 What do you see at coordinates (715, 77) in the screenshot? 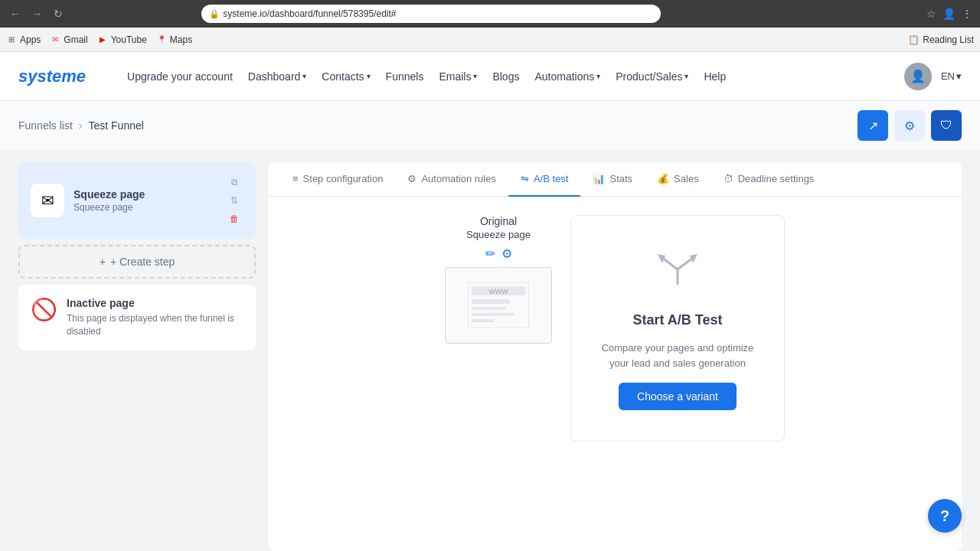
I see `nav-help: Help` at bounding box center [715, 77].